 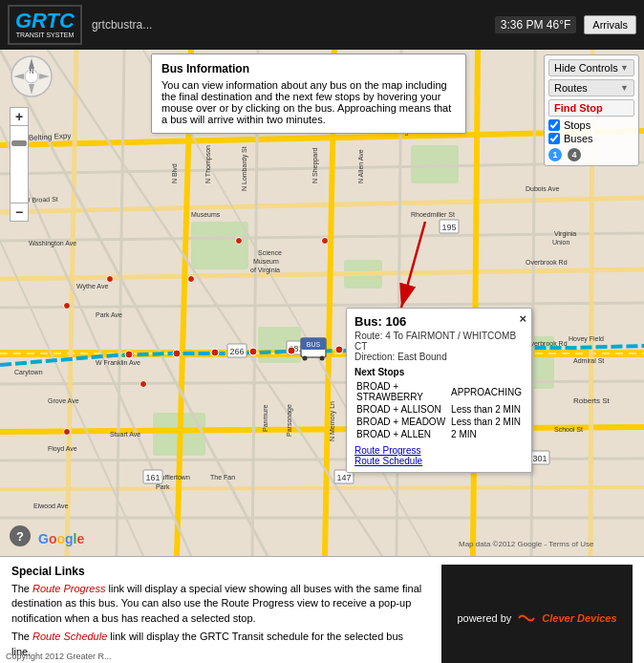 What do you see at coordinates (625, 68) in the screenshot?
I see `hide-controls-arrow: ▼` at bounding box center [625, 68].